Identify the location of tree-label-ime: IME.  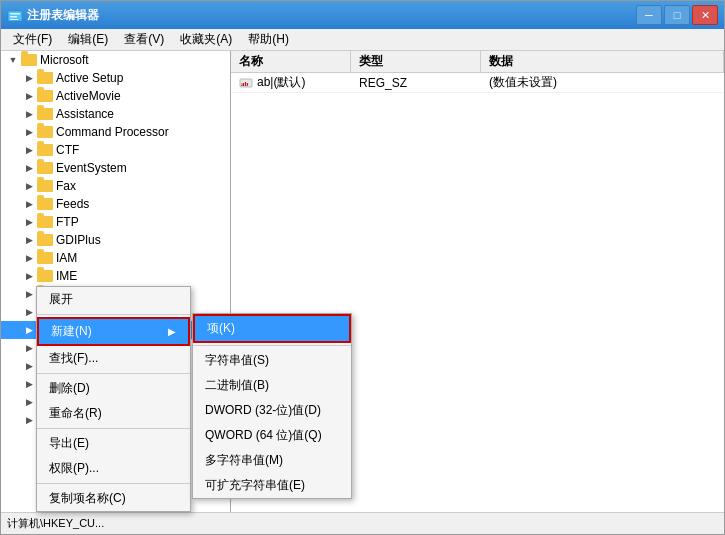
(66, 276).